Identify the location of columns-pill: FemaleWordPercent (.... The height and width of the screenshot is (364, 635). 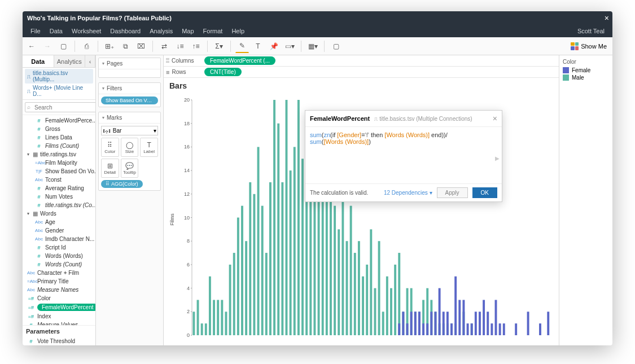
(240, 61).